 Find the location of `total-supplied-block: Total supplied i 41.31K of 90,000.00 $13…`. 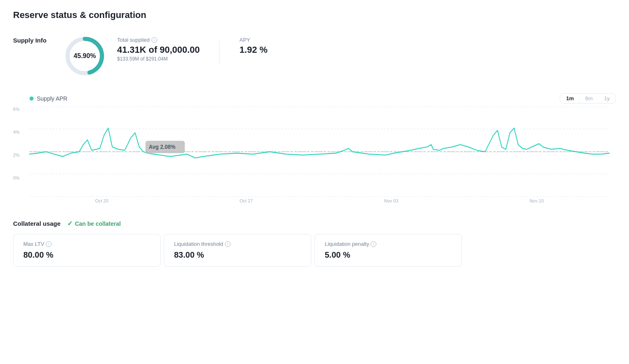

total-supplied-block: Total supplied i 41.31K of 90,000.00 $13… is located at coordinates (158, 49).